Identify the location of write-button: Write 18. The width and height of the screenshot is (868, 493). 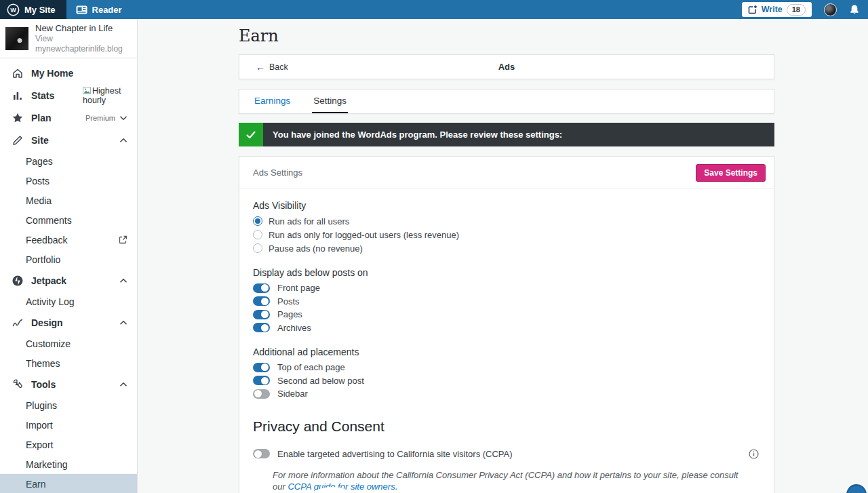
(777, 9).